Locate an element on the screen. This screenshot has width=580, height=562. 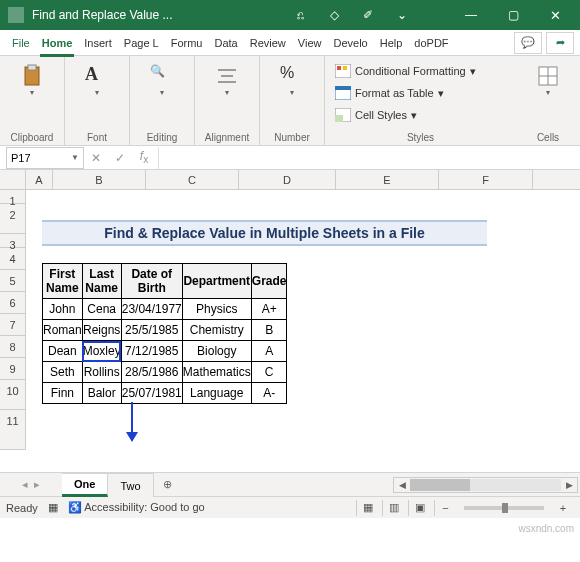
cell-styles-button: Cell Styles ▾ is located at coordinates (420, 115).